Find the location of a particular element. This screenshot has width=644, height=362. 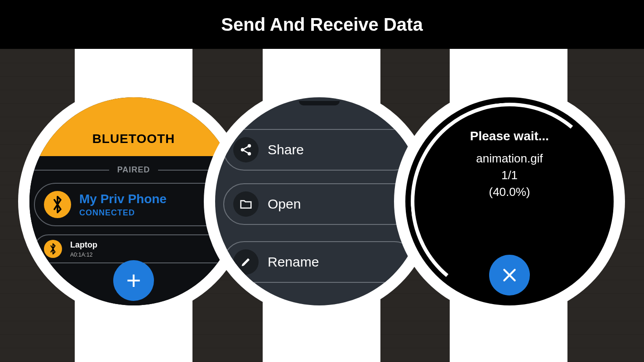

cancel-button is located at coordinates (509, 275).